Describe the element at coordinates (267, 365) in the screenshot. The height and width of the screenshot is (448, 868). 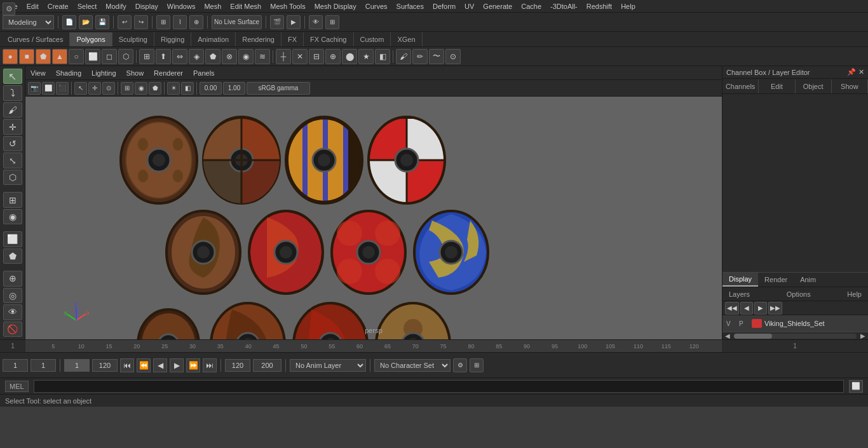
I see `range-end` at that location.